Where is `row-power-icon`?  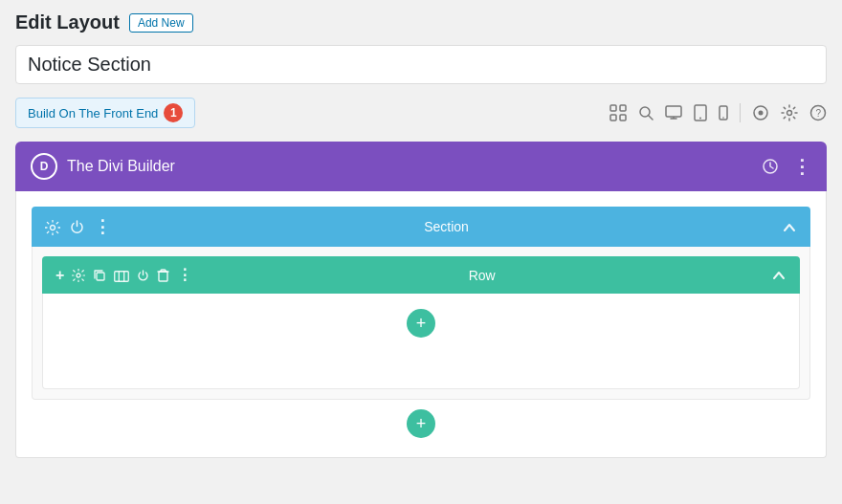
row-power-icon is located at coordinates (144, 275).